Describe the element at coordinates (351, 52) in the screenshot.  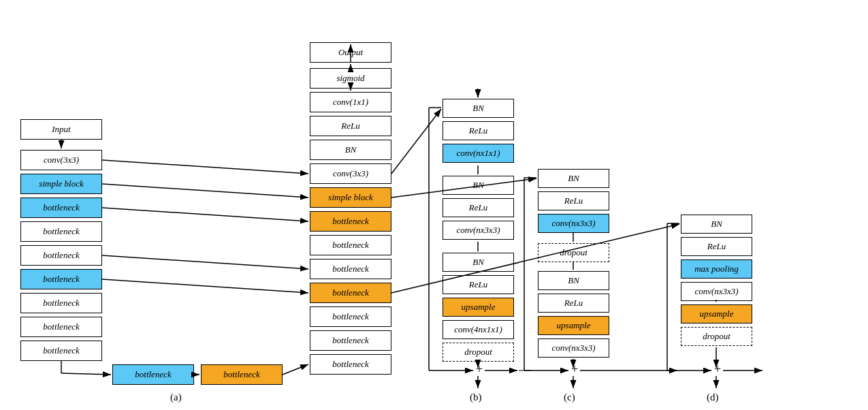
I see `block-output: Output` at that location.